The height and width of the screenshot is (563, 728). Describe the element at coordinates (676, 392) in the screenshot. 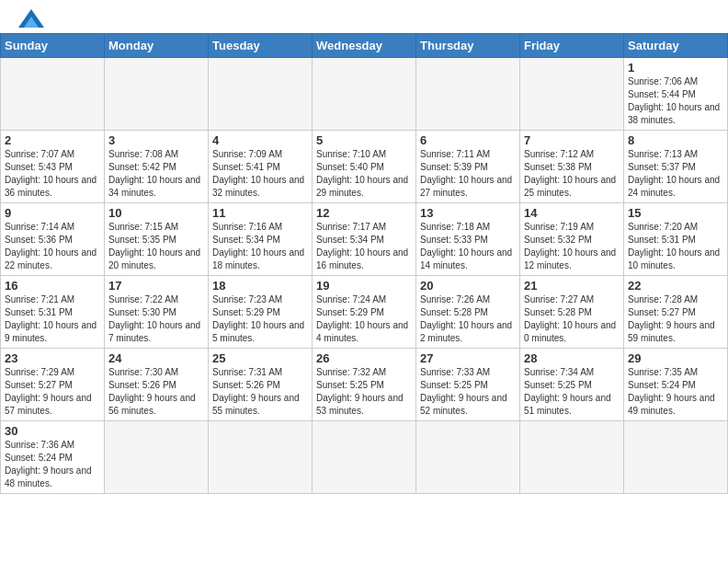

I see `day-info: Sunrise: 7:35 AM Sunset: 5:24 PM Dayligh…` at that location.